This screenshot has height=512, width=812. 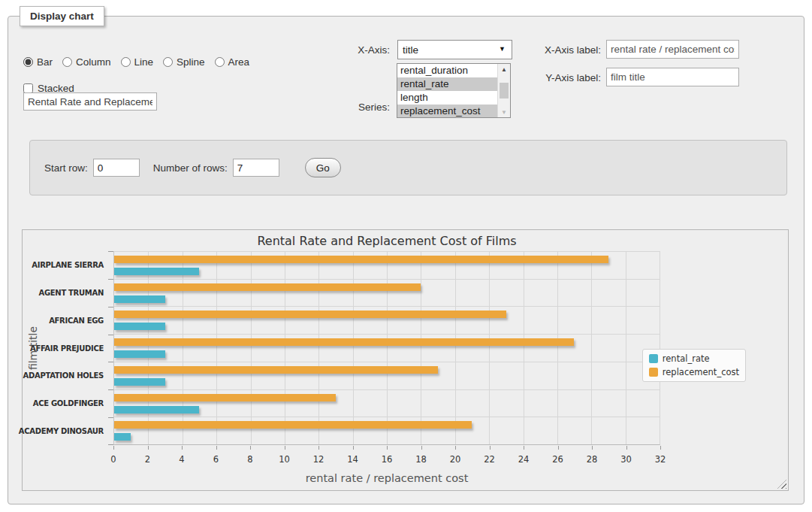 I want to click on bar-rental_rate-agent-truman, so click(x=140, y=299).